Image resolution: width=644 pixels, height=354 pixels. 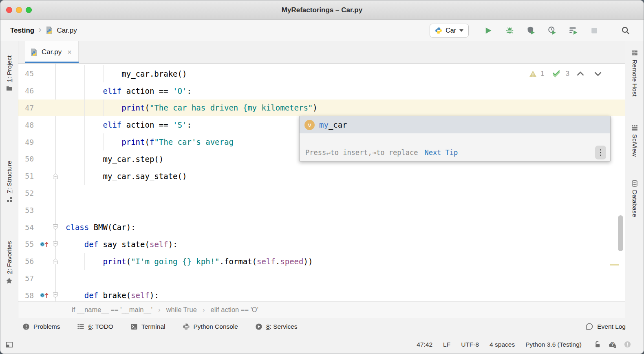 I want to click on stop-button, so click(x=594, y=31).